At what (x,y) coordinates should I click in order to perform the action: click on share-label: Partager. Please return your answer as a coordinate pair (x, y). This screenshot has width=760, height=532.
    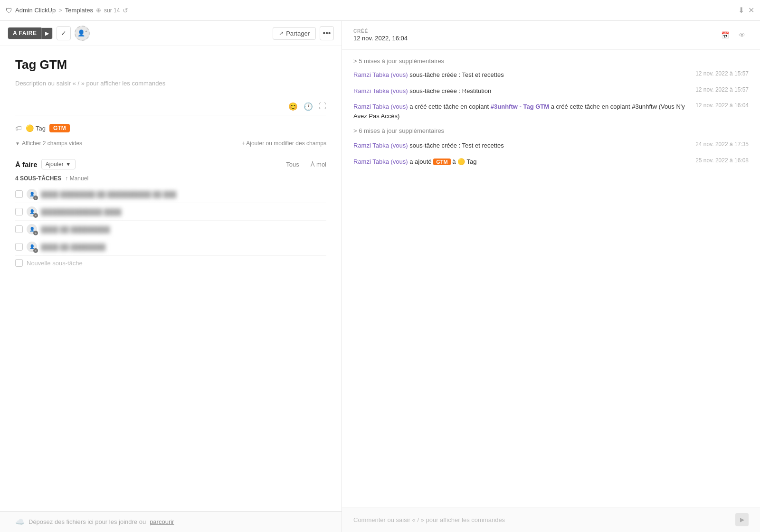
    Looking at the image, I should click on (298, 33).